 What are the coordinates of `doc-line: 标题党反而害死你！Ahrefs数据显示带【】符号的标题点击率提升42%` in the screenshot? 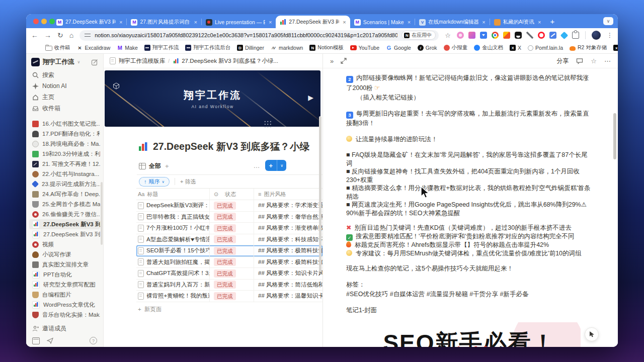 It's located at (469, 245).